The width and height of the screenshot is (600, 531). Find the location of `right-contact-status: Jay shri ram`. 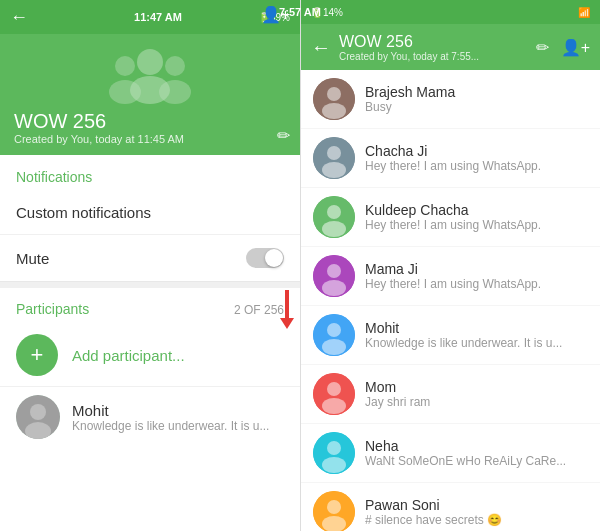

right-contact-status: Jay shri ram is located at coordinates (470, 402).